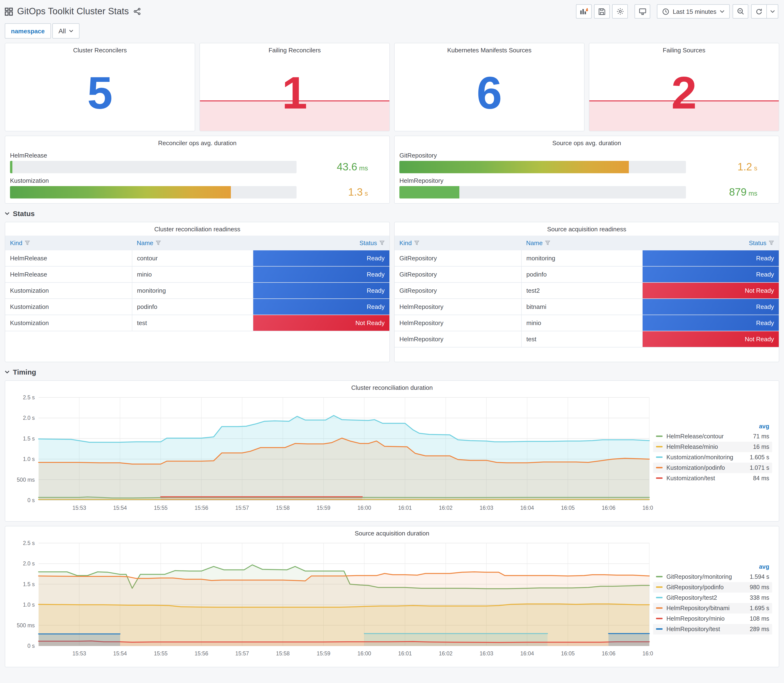 This screenshot has width=784, height=683. What do you see at coordinates (759, 11) in the screenshot?
I see `refresh-button` at bounding box center [759, 11].